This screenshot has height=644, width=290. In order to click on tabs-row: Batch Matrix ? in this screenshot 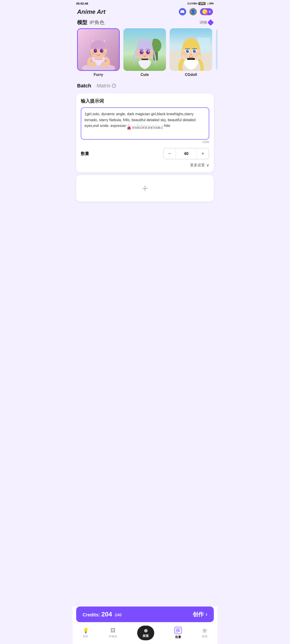, I will do `click(145, 85)`.